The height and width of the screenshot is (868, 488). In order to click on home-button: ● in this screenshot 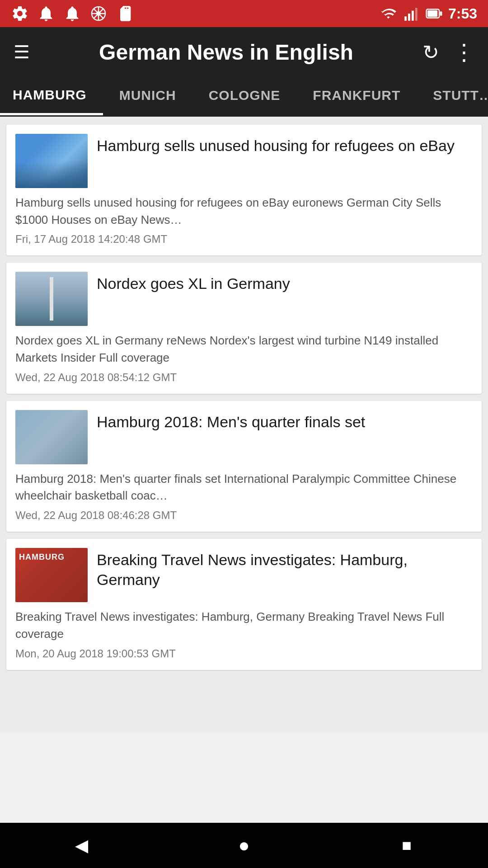, I will do `click(244, 845)`.